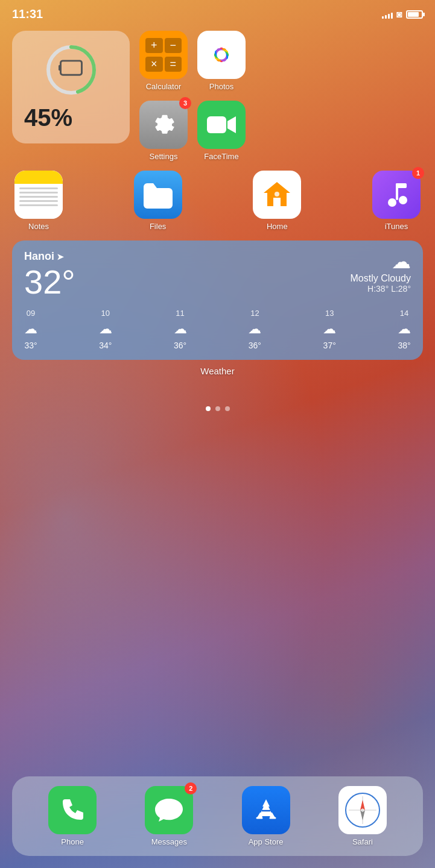 The image size is (435, 868). What do you see at coordinates (404, 313) in the screenshot?
I see `forecast-hour-14: 14` at bounding box center [404, 313].